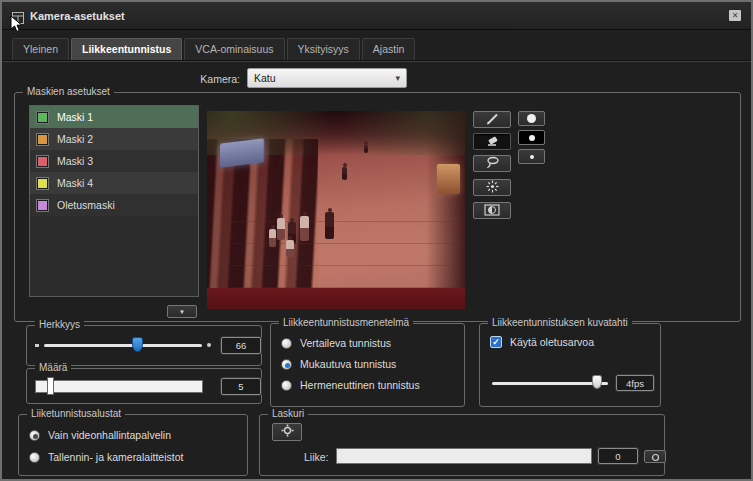 This screenshot has height=481, width=753. Describe the element at coordinates (368, 365) in the screenshot. I see `detection-method-group: Liikkeentunnistusmenetelmä Vertaileva tu…` at that location.